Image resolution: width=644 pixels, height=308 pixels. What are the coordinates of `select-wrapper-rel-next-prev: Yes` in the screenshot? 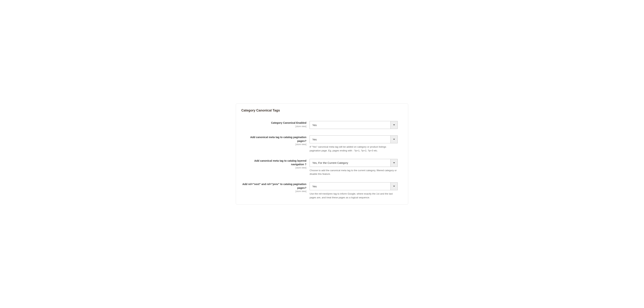 It's located at (354, 186).